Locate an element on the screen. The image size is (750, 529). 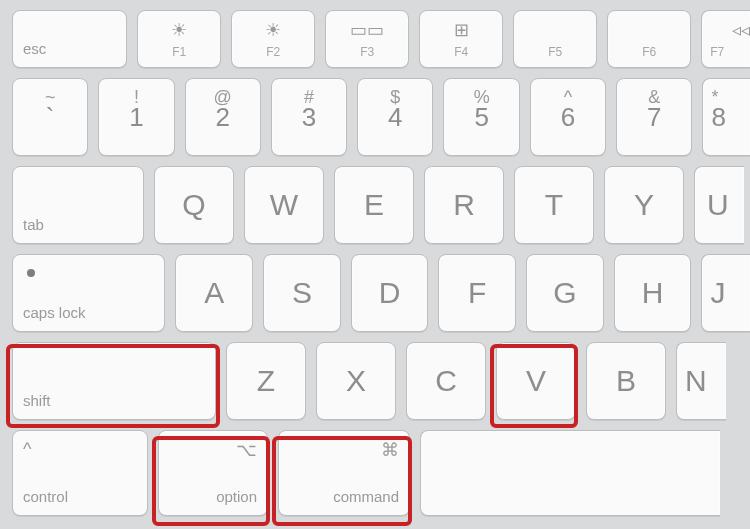
key-a: A is located at coordinates (214, 293).